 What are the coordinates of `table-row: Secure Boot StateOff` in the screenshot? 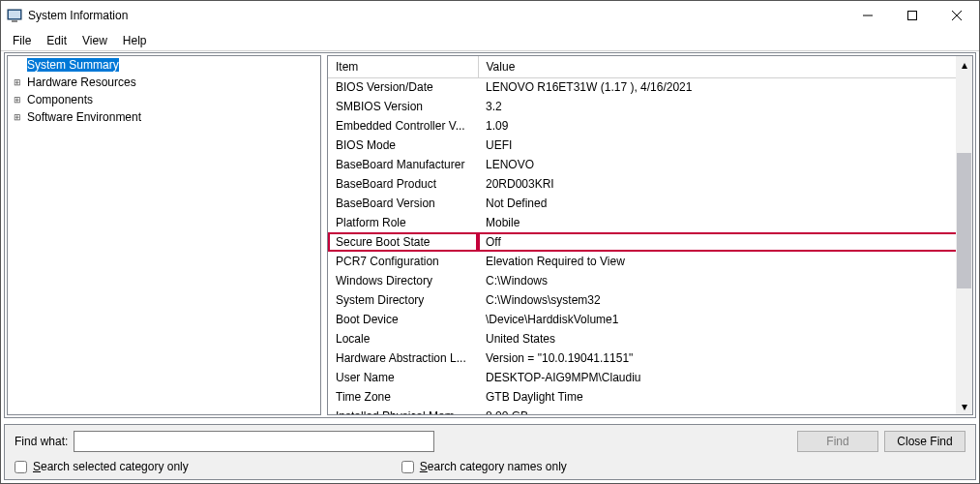 It's located at (650, 242).